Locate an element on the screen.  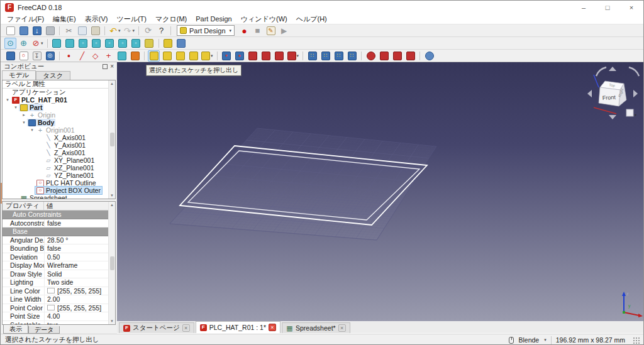
tree-item-origin001: ▾+Origin001 is located at coordinates (55, 130).